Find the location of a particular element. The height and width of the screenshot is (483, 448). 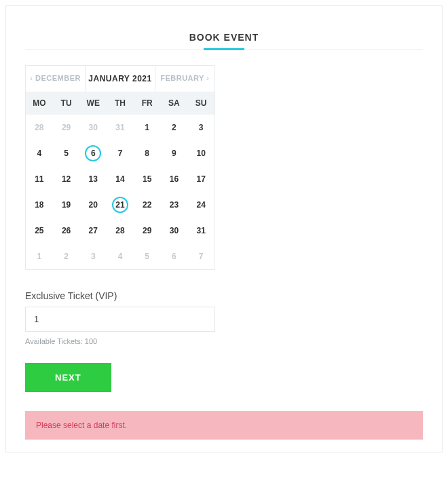

calendar-day-number: 18 is located at coordinates (39, 205).